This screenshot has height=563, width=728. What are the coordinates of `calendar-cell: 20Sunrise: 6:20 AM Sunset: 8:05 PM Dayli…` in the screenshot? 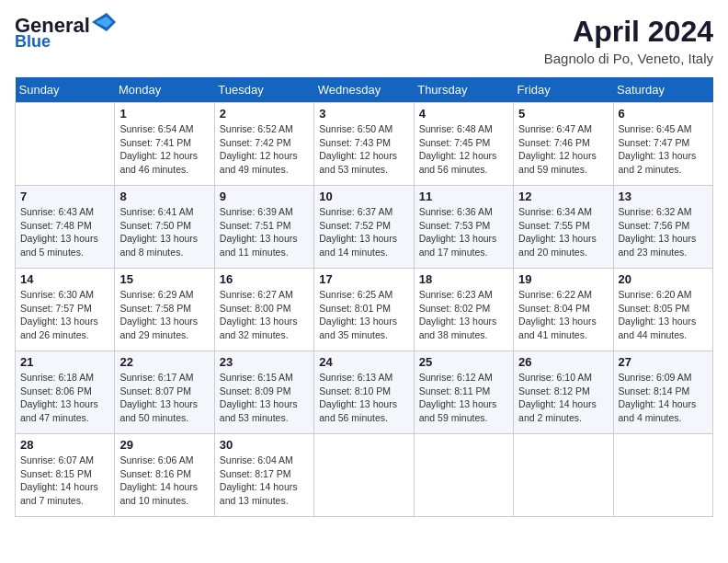 It's located at (663, 310).